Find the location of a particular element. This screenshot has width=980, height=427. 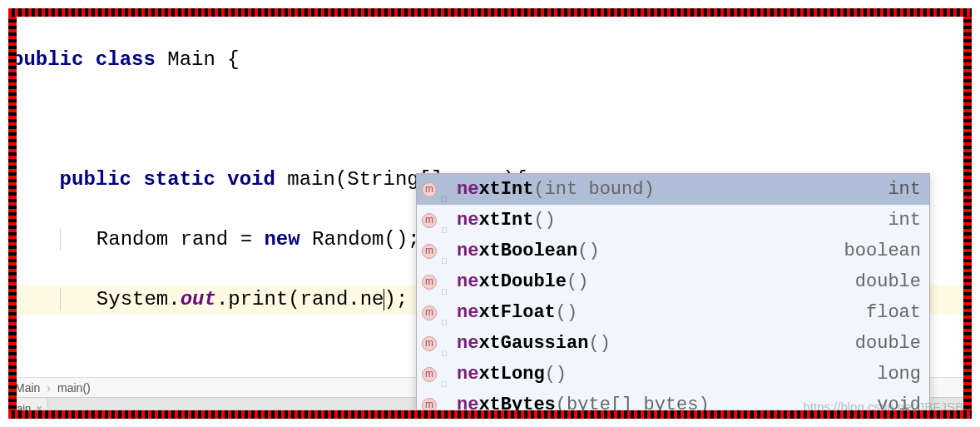

keyword: void is located at coordinates (251, 180).